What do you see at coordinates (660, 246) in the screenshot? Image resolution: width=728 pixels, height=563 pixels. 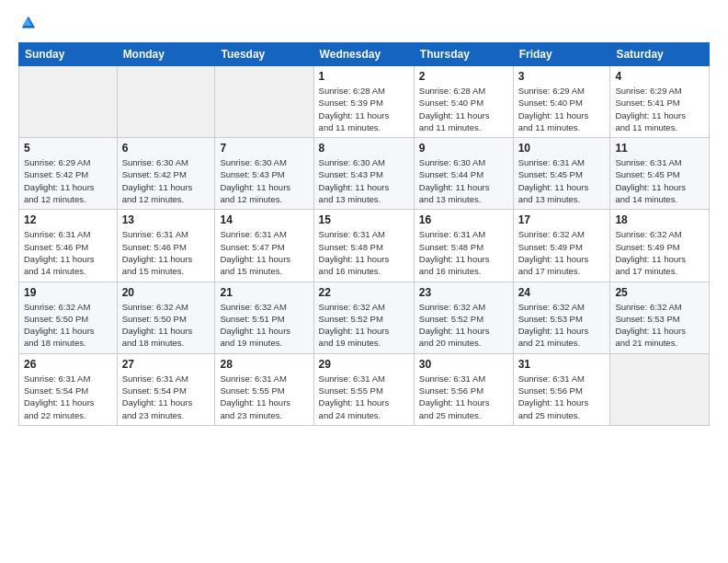 I see `calendar-cell: 18Sunrise: 6:32 AM Sunset: 5:49 PM Dayli…` at bounding box center [660, 246].